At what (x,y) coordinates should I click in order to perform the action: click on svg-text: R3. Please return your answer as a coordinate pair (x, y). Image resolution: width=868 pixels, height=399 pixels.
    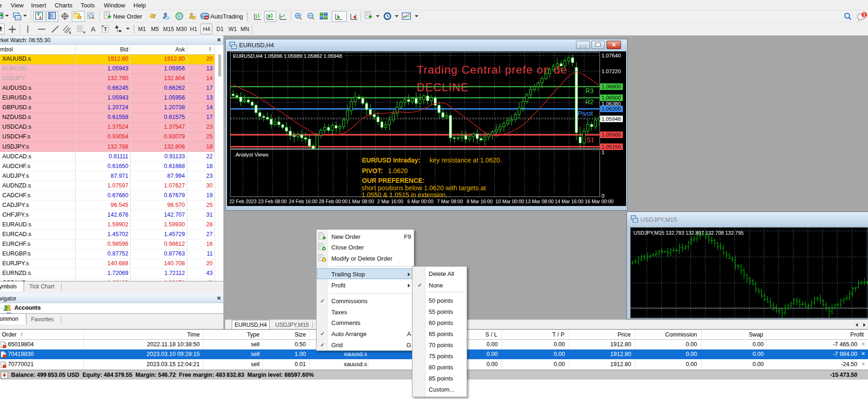
    Looking at the image, I should click on (589, 91).